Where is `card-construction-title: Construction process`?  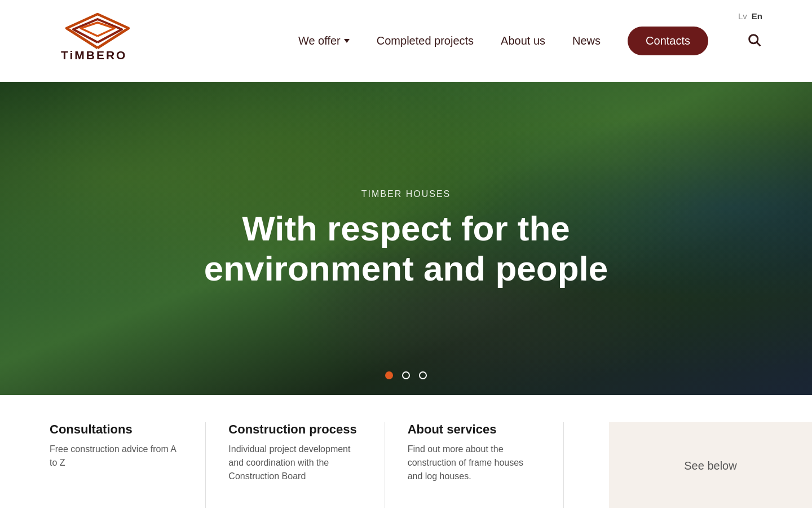
card-construction-title: Construction process is located at coordinates (295, 430).